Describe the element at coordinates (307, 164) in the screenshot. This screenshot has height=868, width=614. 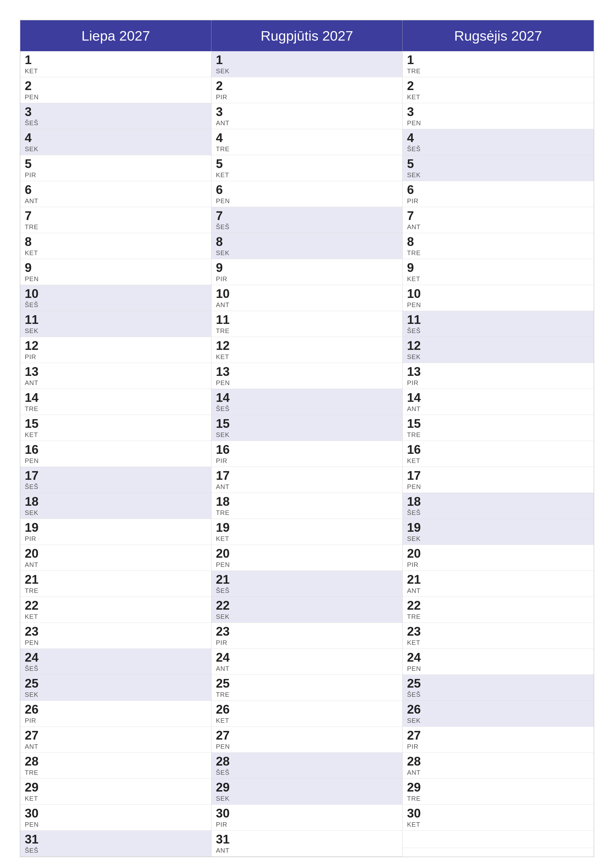
I see `day-number: 5` at that location.